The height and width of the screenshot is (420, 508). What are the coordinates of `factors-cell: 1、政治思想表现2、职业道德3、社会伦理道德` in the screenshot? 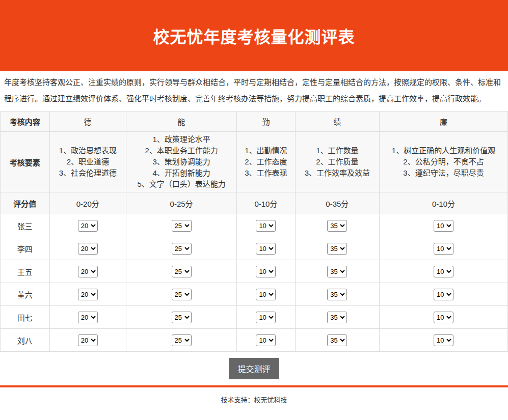 It's located at (88, 162).